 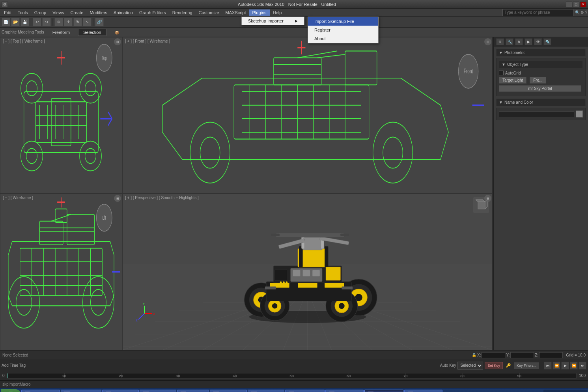 I want to click on toolbar-new: 📄, so click(x=6, y=22).